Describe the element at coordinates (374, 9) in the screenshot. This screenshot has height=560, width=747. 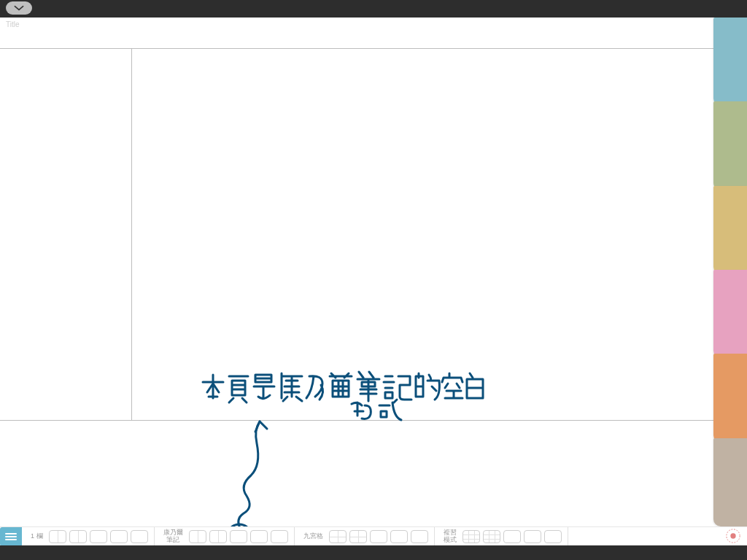
I see `top-bar` at that location.